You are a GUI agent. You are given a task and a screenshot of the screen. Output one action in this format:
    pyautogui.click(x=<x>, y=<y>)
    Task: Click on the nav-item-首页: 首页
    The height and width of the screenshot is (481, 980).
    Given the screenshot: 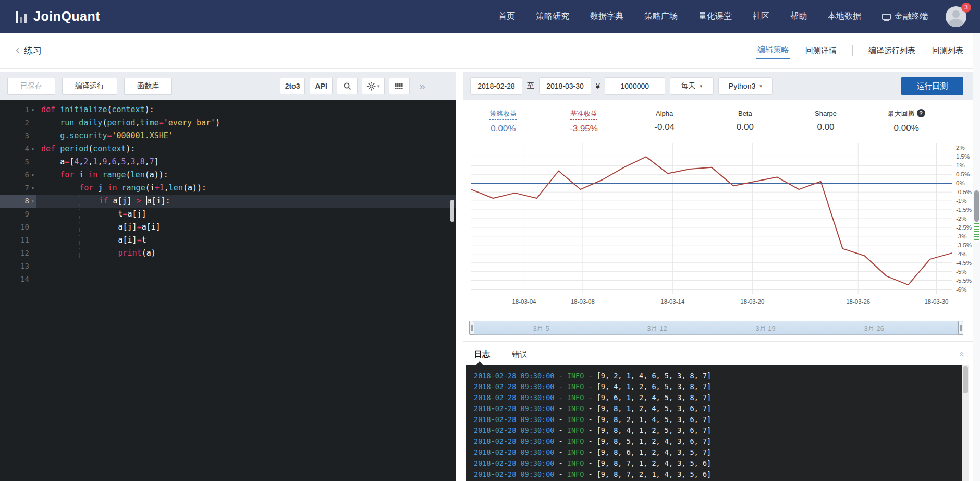 What is the action you would take?
    pyautogui.click(x=507, y=17)
    